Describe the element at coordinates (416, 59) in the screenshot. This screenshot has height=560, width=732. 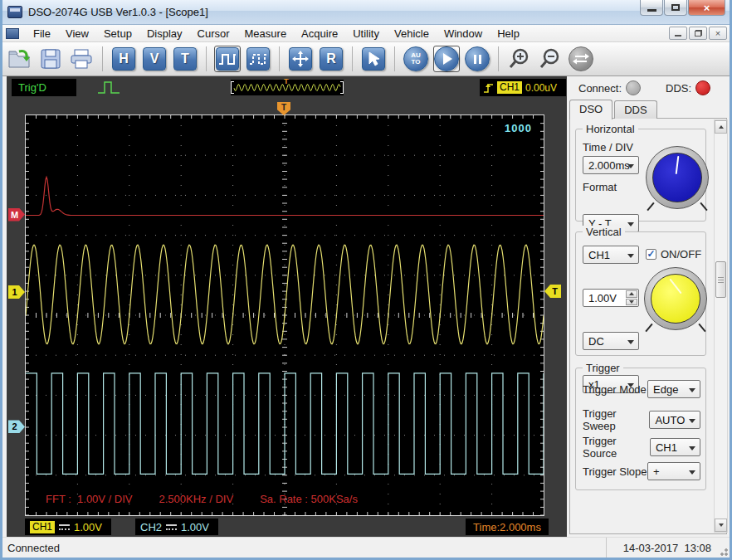
I see `autoset-button: AUTO` at that location.